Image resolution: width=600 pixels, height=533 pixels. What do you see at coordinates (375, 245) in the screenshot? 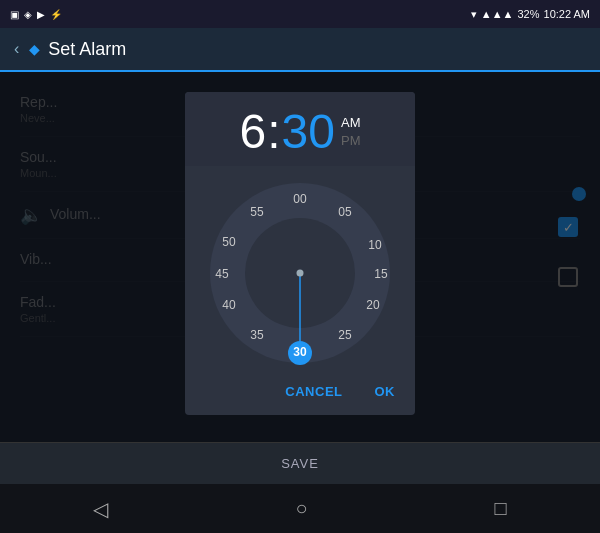
I see `clock-10: 10` at bounding box center [375, 245].